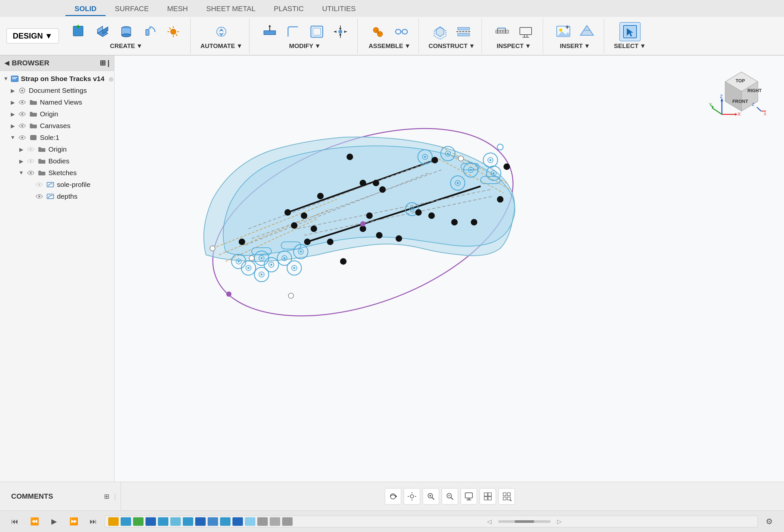 This screenshot has width=784, height=532. I want to click on tab-solid: SOLID, so click(86, 9).